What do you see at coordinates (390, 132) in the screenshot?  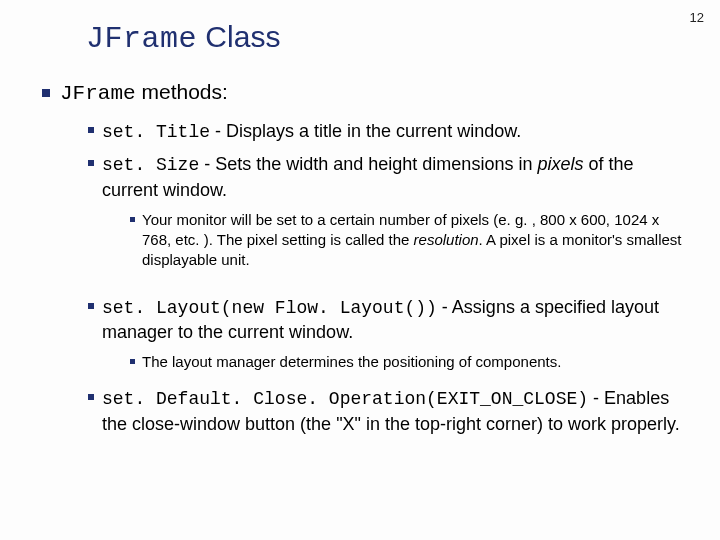 I see `item-settitle: set. Title - Displays a title in the cur…` at bounding box center [390, 132].